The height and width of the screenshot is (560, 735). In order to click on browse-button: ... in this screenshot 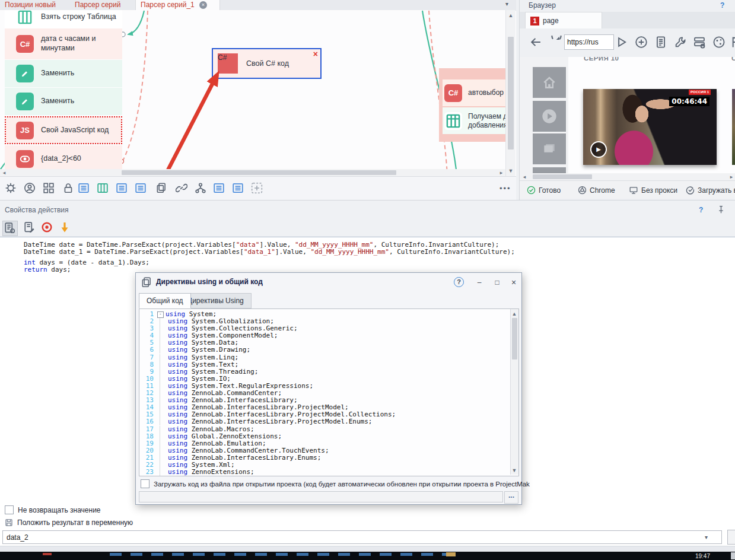, I will do `click(511, 497)`.